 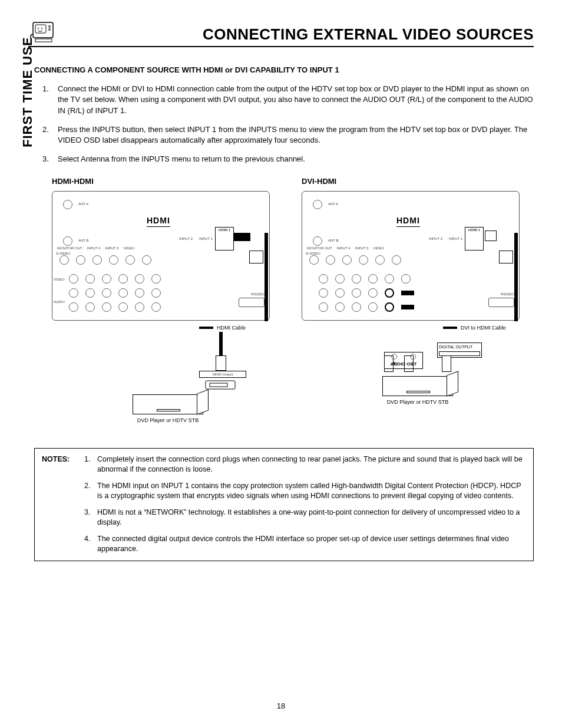 What do you see at coordinates (305, 518) in the screenshot?
I see `note-item: 3. HDMI is not a “NETWORK” technology. I…` at bounding box center [305, 518].